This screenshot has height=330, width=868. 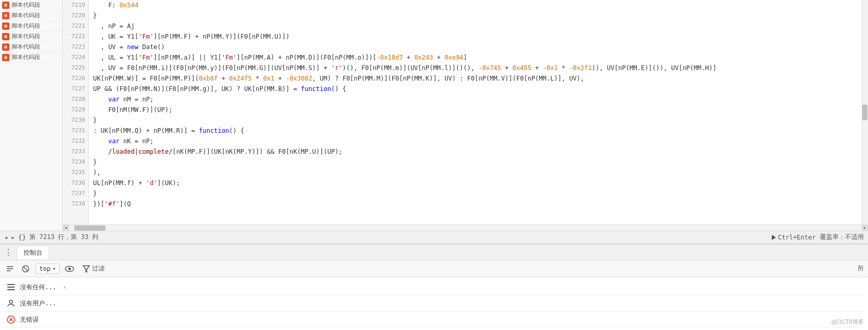 I want to click on sidebar-item-1: ▣ 脚本代码段, so click(x=31, y=5).